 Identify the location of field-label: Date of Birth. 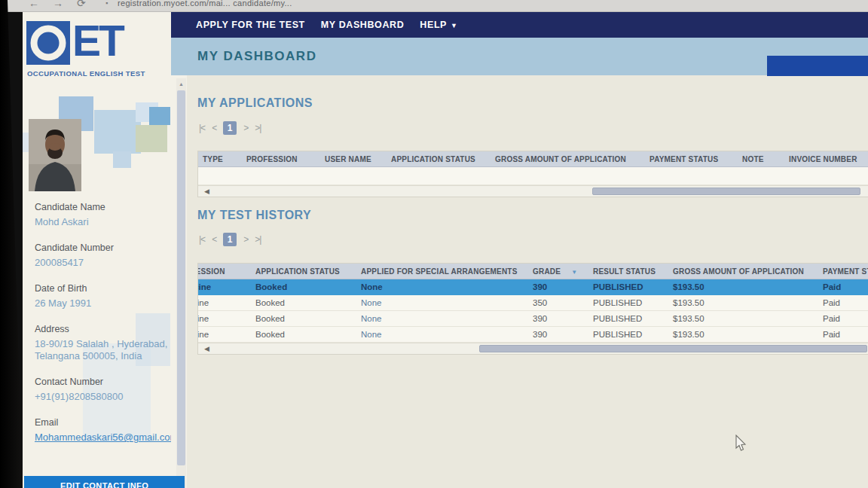
(102, 288).